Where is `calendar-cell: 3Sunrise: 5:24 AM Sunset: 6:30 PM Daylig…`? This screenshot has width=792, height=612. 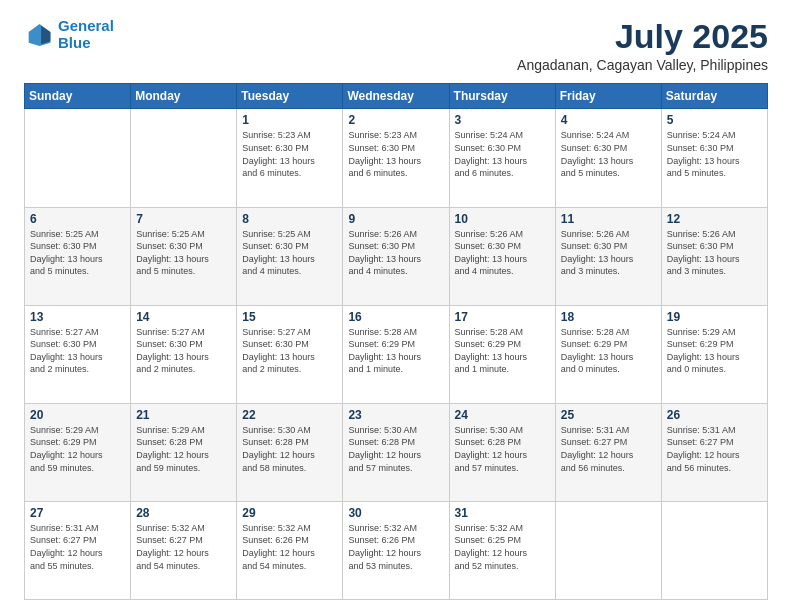 calendar-cell: 3Sunrise: 5:24 AM Sunset: 6:30 PM Daylig… is located at coordinates (502, 158).